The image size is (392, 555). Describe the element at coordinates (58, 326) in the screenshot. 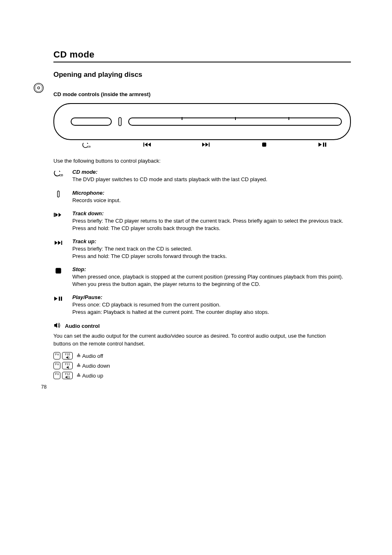

I see `speaker-icon` at that location.